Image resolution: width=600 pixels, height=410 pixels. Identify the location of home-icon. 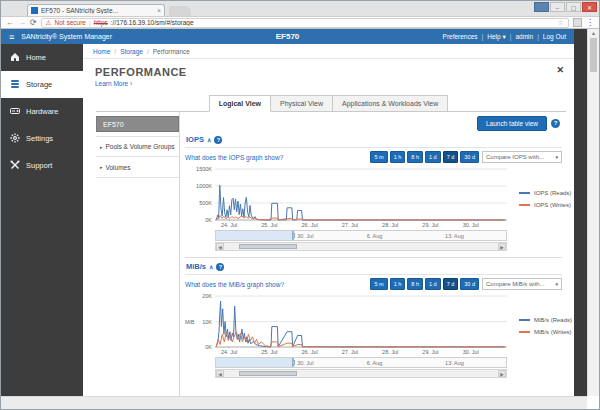
(15, 58).